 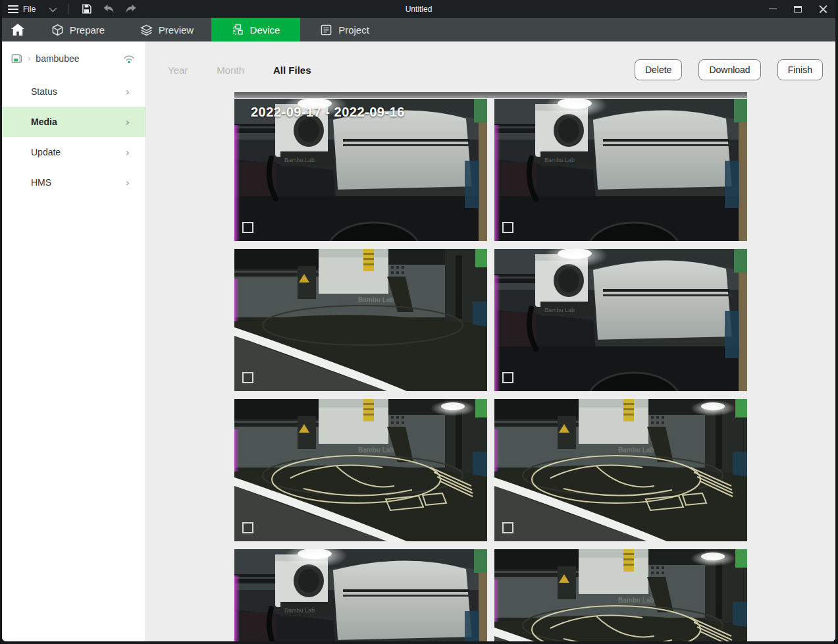 What do you see at coordinates (265, 30) in the screenshot?
I see `tab-device-label: Device` at bounding box center [265, 30].